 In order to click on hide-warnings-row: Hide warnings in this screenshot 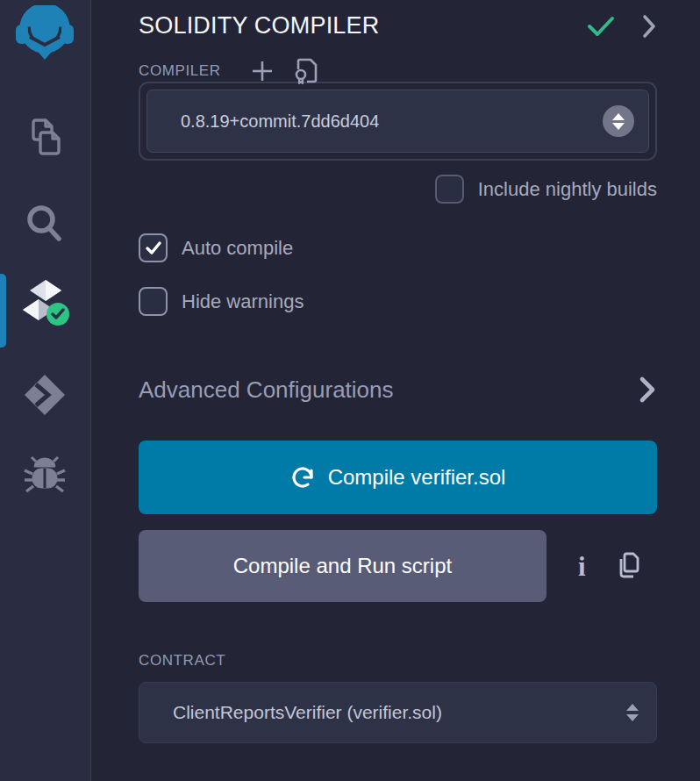, I will do `click(398, 302)`.